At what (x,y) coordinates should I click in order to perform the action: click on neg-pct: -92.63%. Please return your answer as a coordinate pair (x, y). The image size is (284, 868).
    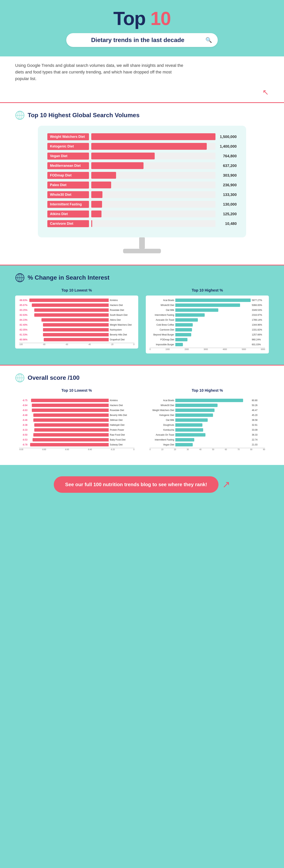
    Looking at the image, I should click on (23, 315).